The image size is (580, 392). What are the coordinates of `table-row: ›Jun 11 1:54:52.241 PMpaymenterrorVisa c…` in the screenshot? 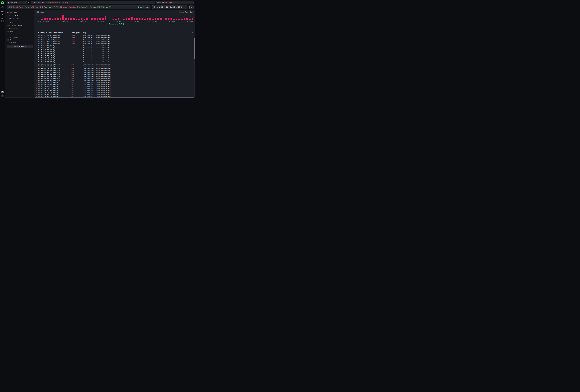 It's located at (115, 56).